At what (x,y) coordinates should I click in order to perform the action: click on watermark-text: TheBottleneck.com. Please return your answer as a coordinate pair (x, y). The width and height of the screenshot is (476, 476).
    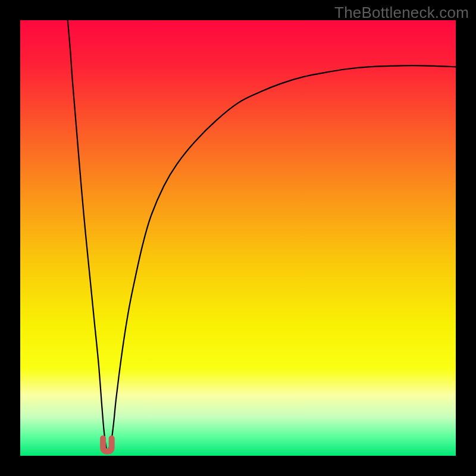
    Looking at the image, I should click on (402, 13).